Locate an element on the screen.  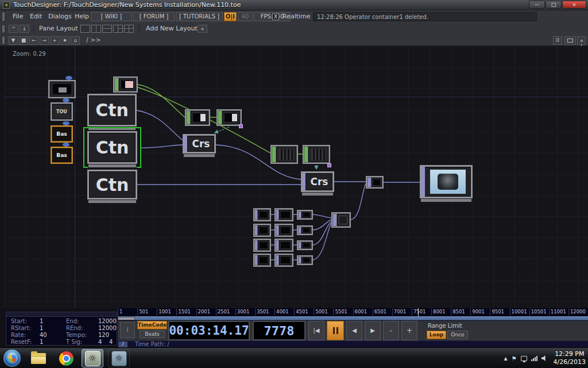
cross-top-node-2: Crs is located at coordinates (318, 182).